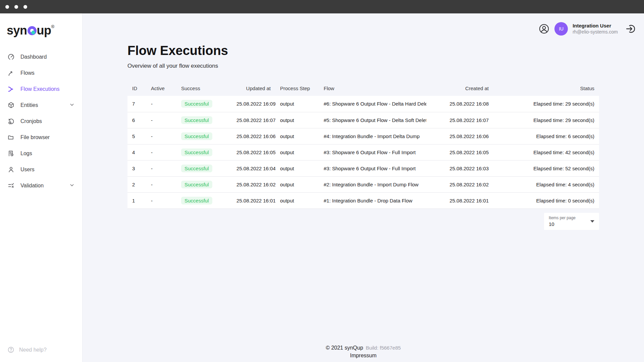 The width and height of the screenshot is (644, 362). I want to click on cell-updated-at: 25.08.2022 16:01, so click(254, 200).